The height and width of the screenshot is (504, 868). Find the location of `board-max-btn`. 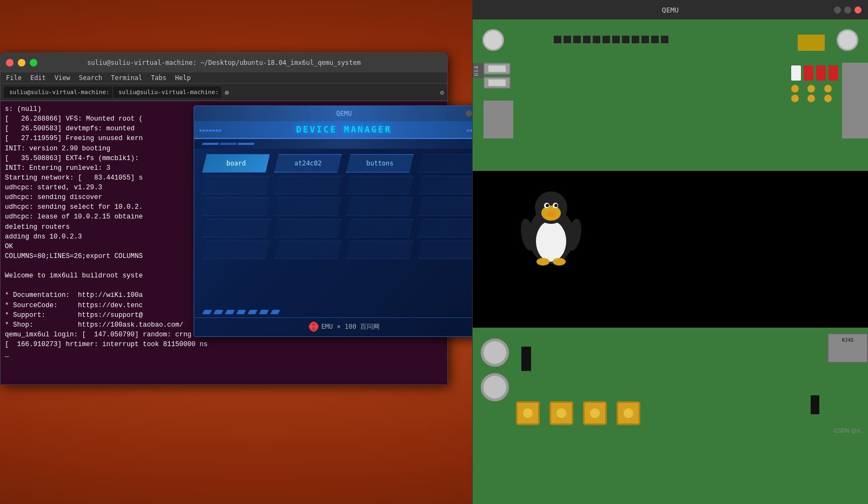

board-max-btn is located at coordinates (848, 10).